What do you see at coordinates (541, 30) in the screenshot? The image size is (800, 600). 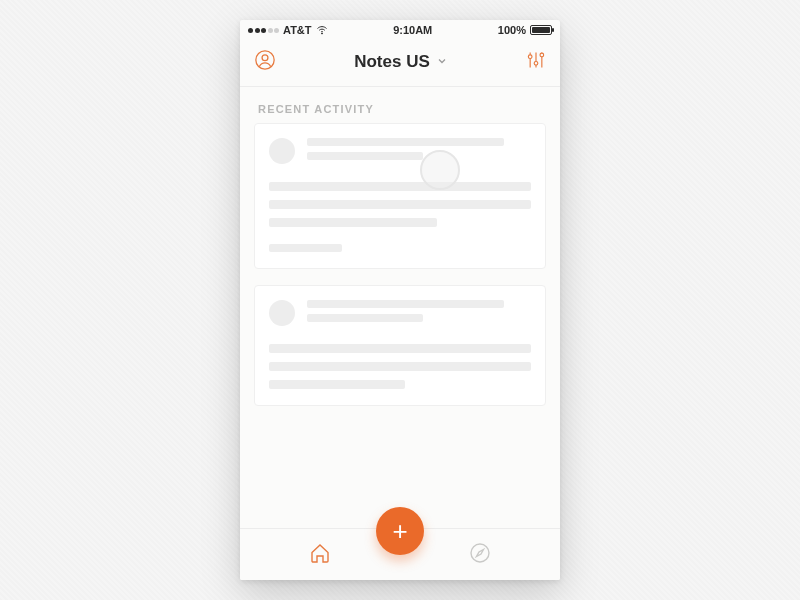 I see `battery-icon` at bounding box center [541, 30].